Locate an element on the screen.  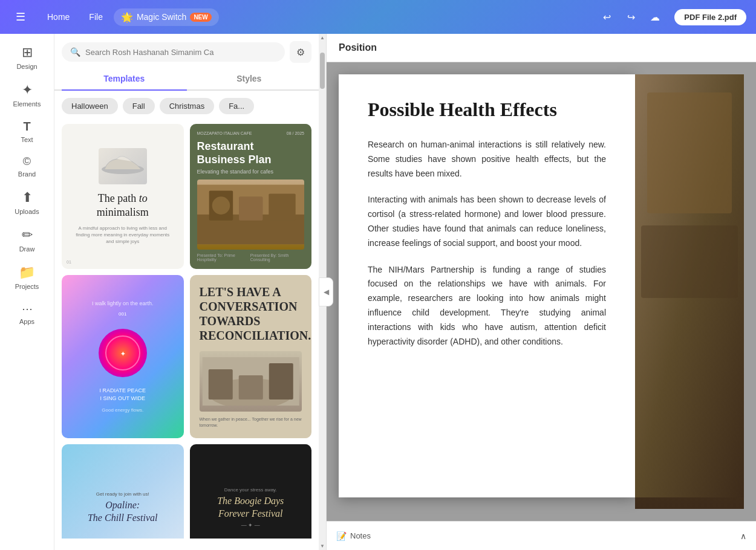
template-tabs: Templates Styles is located at coordinates (186, 79).